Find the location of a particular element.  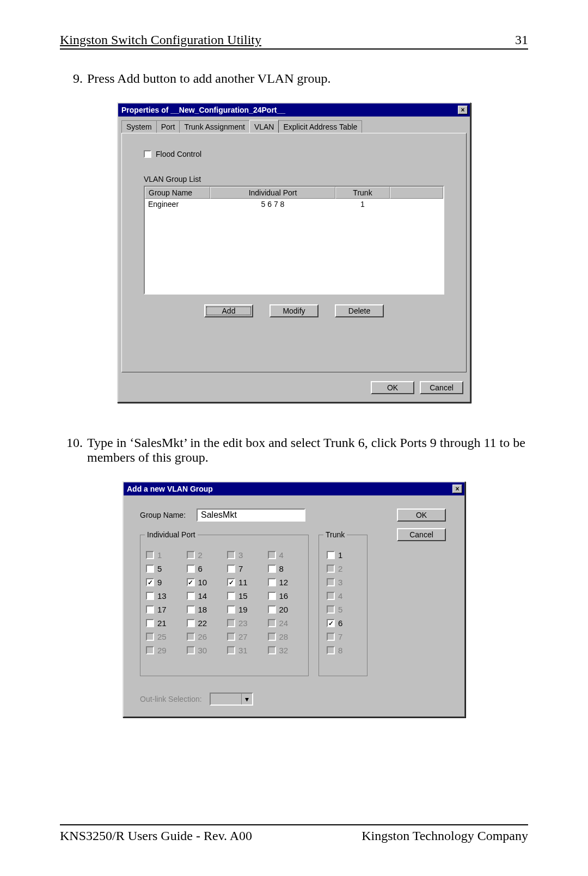

cell-group-name: Engineer is located at coordinates (177, 204).